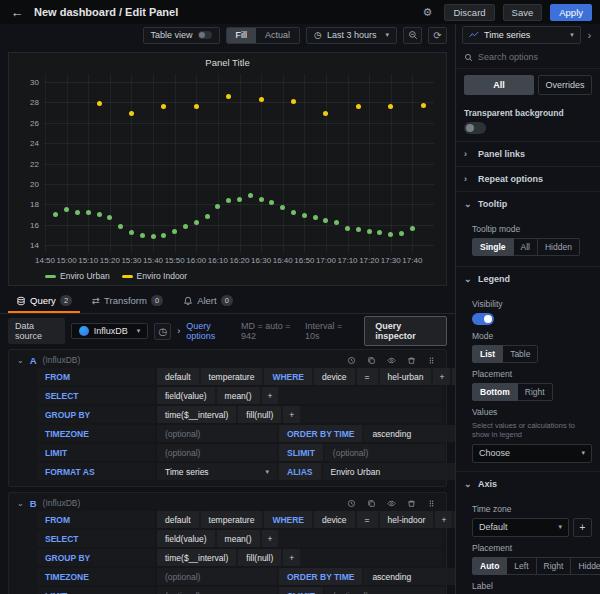 The width and height of the screenshot is (600, 594). Describe the element at coordinates (493, 247) in the screenshot. I see `segbtn-single: Single` at that location.